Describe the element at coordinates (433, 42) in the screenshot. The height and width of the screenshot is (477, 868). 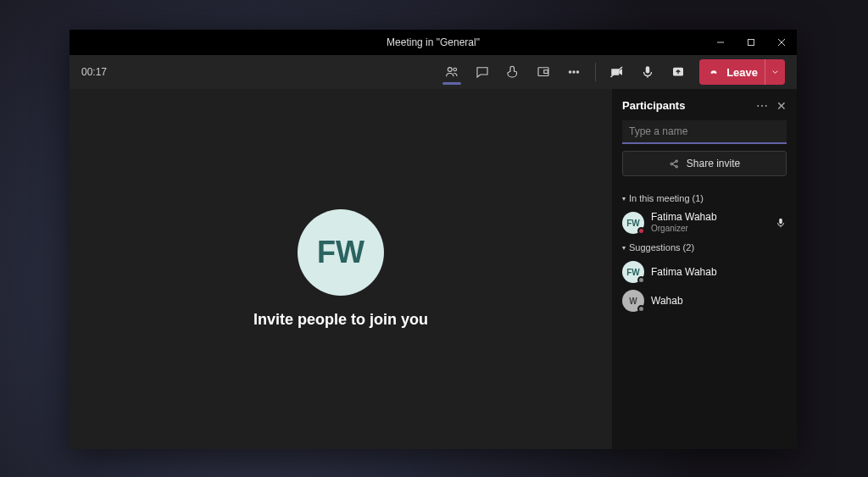
I see `window-title: Meeting in "General"` at that location.